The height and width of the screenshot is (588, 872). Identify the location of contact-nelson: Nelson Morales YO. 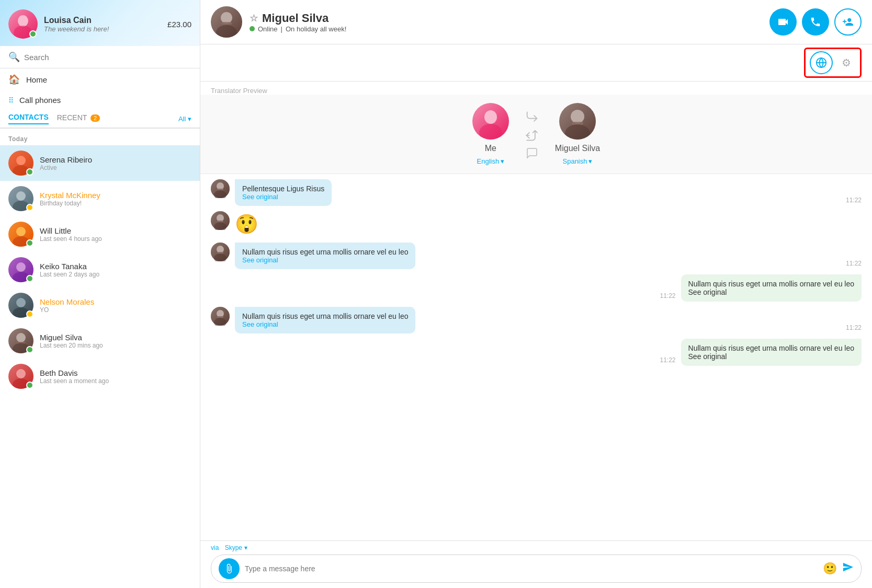
(100, 305).